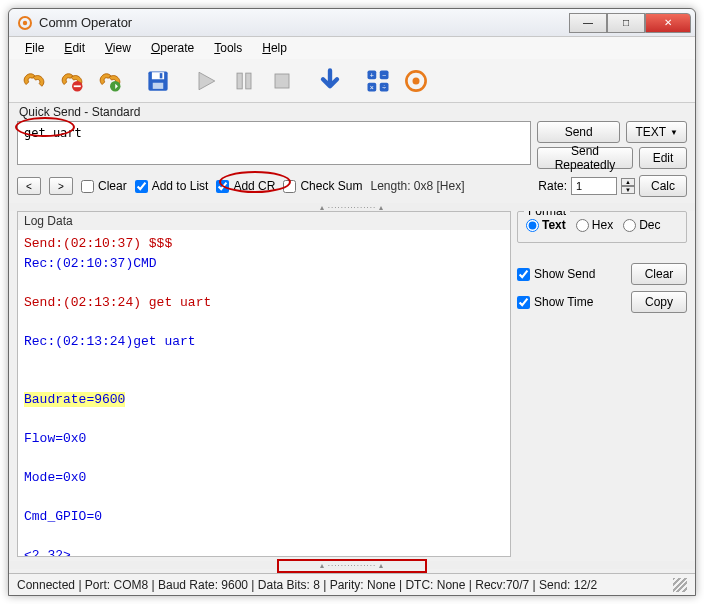 The width and height of the screenshot is (704, 604). Describe the element at coordinates (546, 225) in the screenshot. I see `format-text-radio: Text` at that location.